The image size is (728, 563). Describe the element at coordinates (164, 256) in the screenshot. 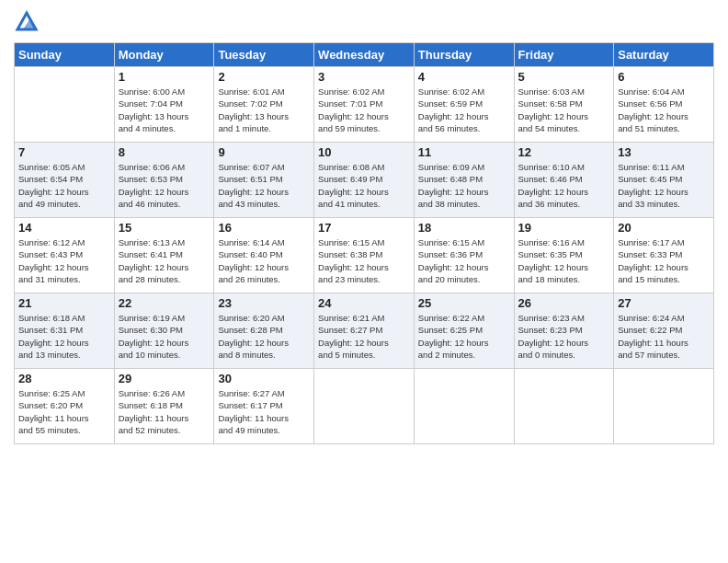

I see `calendar-cell-15: 15Sunrise: 6:13 AM Sunset: 6:41 PM Dayli…` at that location.